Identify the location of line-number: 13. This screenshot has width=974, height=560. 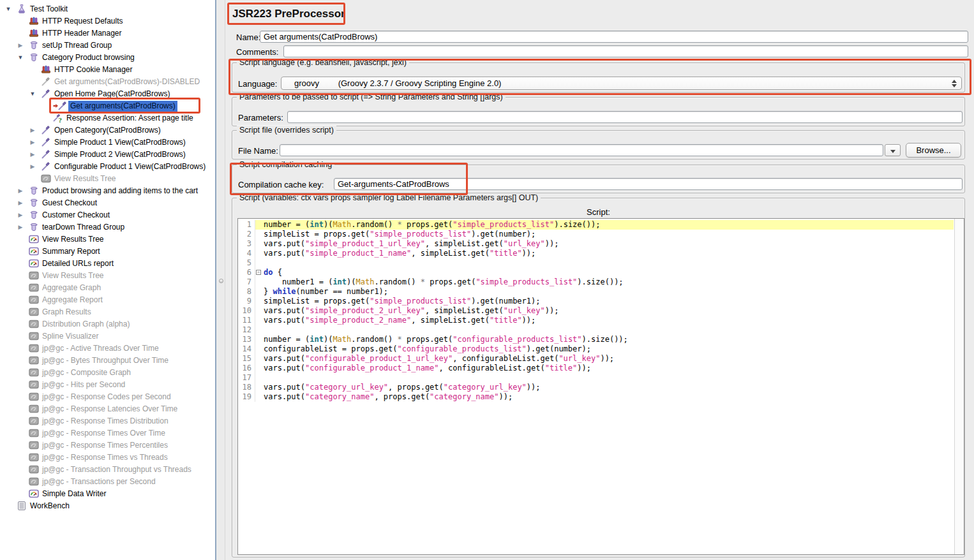
(246, 339).